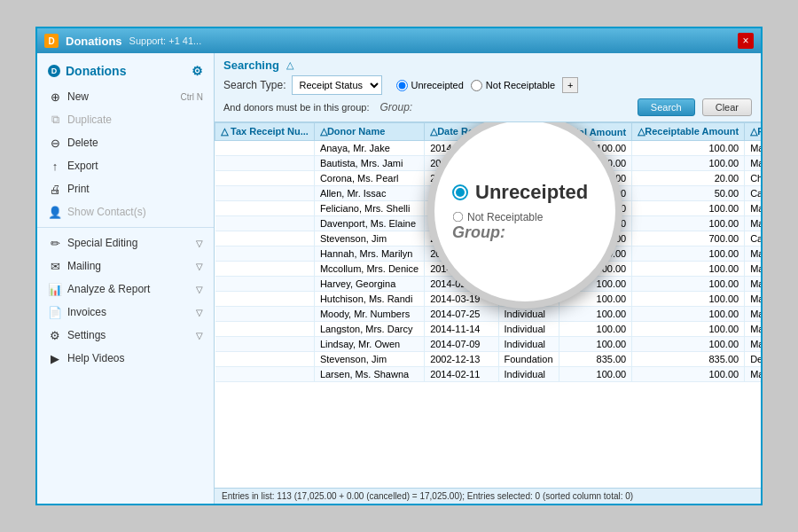 The height and width of the screenshot is (532, 798). I want to click on help-videos-label: Help Videos, so click(135, 358).